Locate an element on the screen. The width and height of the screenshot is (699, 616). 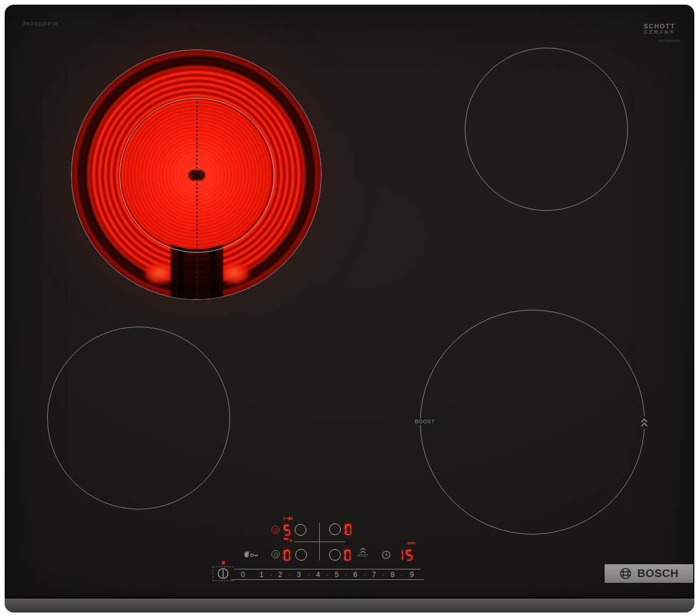
serial-number-label: 9001854466 is located at coordinates (670, 41).